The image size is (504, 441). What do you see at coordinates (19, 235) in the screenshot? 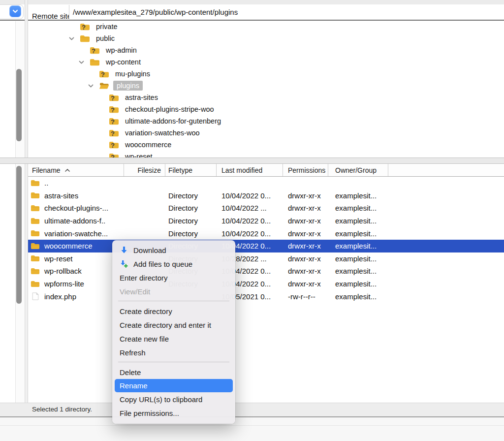
I see `local-list-scrollbar-thumb` at bounding box center [19, 235].